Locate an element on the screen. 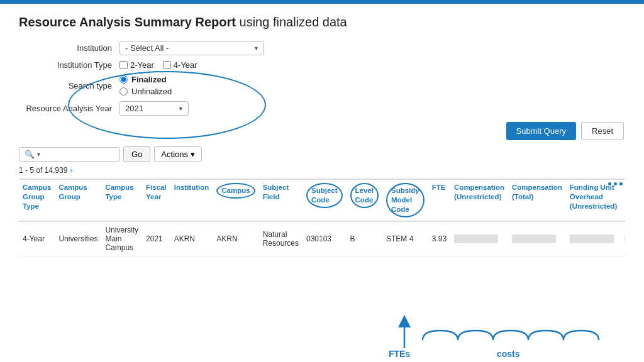 The image size is (644, 362). th-subsidy-model-code-circled: Subsidy Model Code is located at coordinates (405, 200).